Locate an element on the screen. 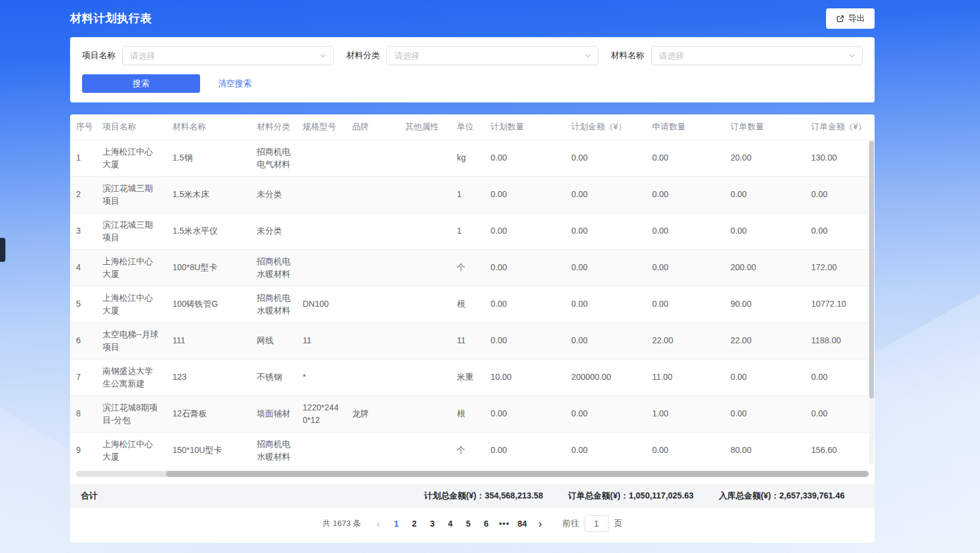  table-cell: 1188.00 is located at coordinates (840, 340).